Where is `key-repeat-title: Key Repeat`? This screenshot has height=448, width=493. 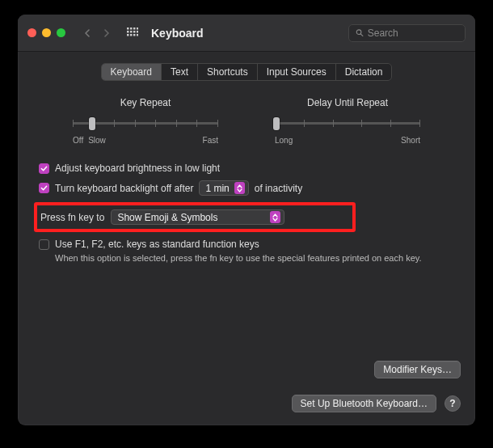 key-repeat-title: Key Repeat is located at coordinates (145, 103).